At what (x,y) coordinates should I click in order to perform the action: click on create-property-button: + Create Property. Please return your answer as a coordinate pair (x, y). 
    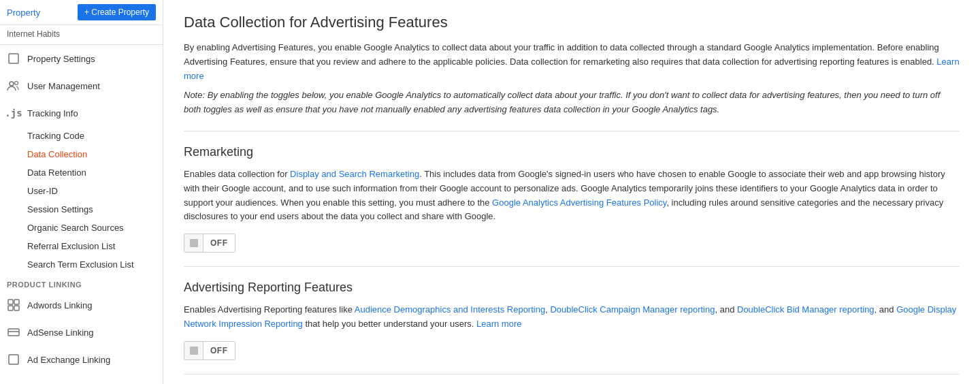
    Looking at the image, I should click on (117, 12).